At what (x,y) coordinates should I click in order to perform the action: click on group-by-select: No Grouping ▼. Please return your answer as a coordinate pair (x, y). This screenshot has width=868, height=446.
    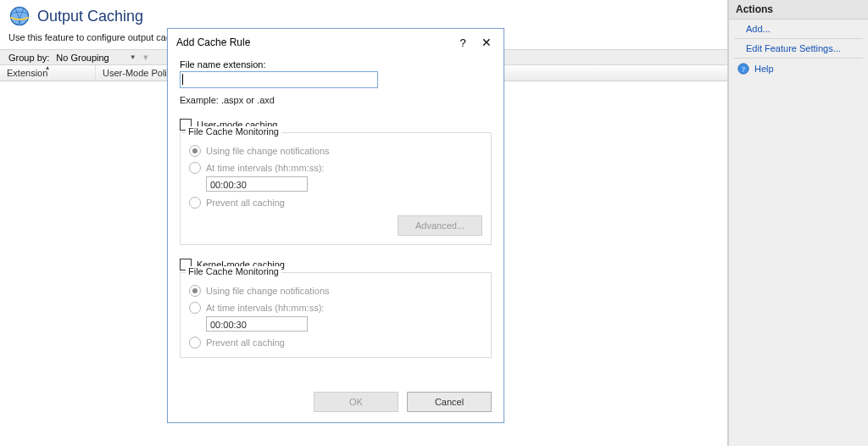
    Looking at the image, I should click on (96, 58).